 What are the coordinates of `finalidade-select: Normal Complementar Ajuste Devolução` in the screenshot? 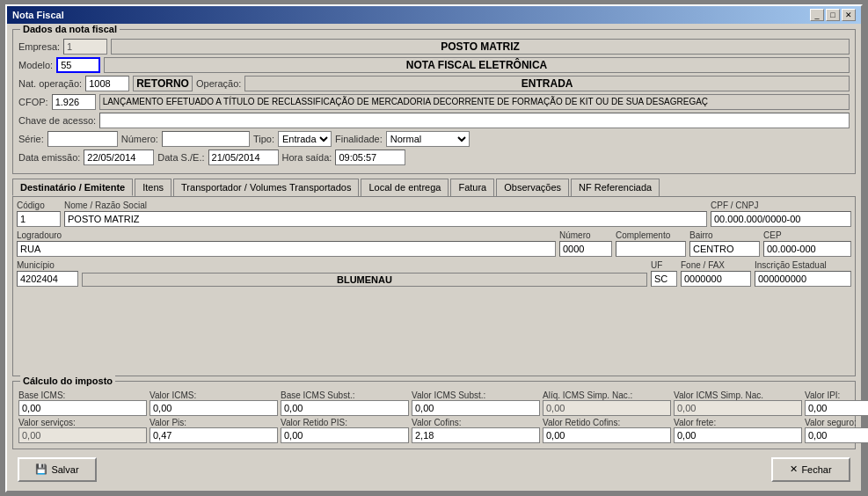 It's located at (427, 139).